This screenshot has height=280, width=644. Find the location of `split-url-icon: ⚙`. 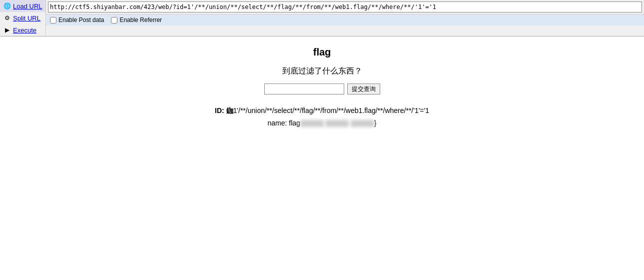

split-url-icon: ⚙ is located at coordinates (7, 18).